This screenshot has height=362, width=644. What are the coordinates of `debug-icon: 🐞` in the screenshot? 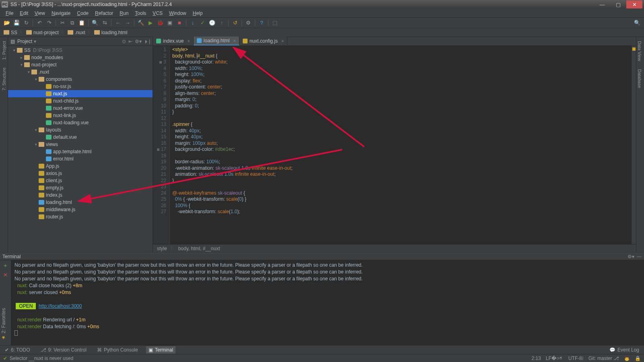 It's located at (160, 23).